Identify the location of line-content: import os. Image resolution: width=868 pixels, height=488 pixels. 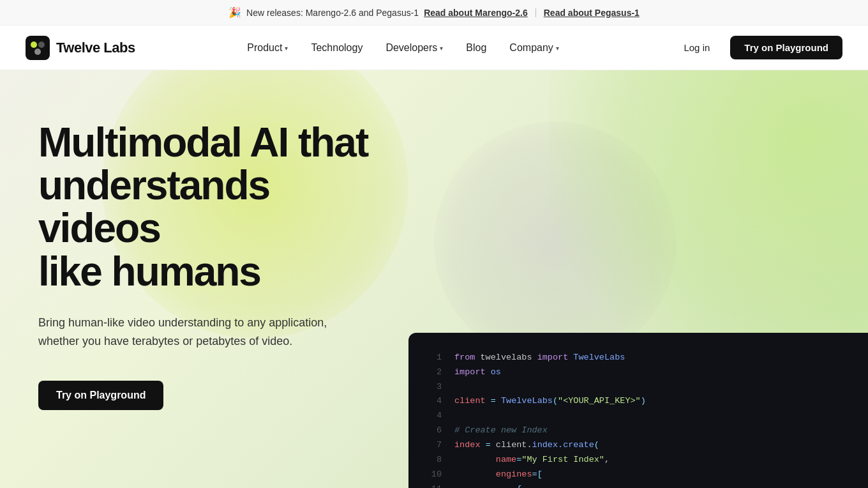
(477, 373).